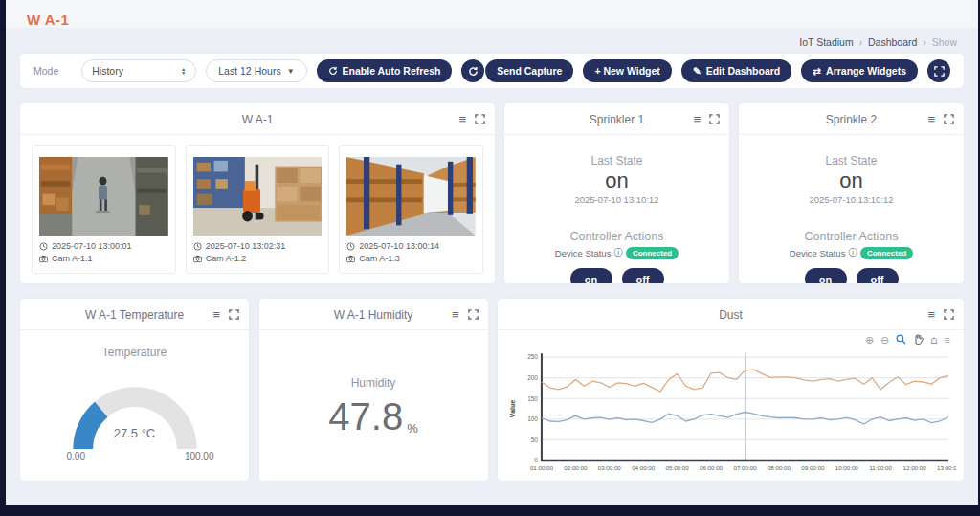 The width and height of the screenshot is (980, 516). What do you see at coordinates (817, 253) in the screenshot?
I see `device-status-label: Device Status` at bounding box center [817, 253].